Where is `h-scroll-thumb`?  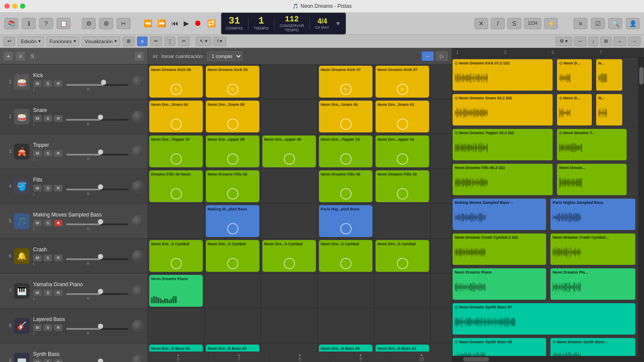 h-scroll-thumb is located at coordinates (476, 359).